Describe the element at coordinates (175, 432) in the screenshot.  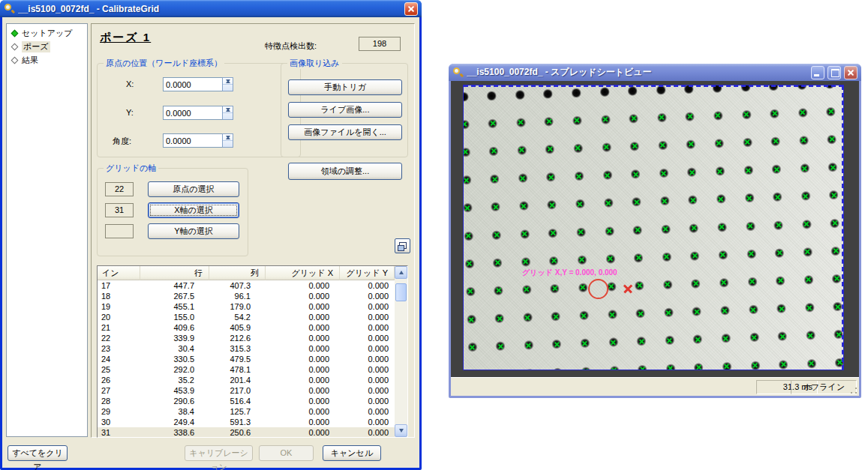
I see `table-cell: 338.6` at that location.